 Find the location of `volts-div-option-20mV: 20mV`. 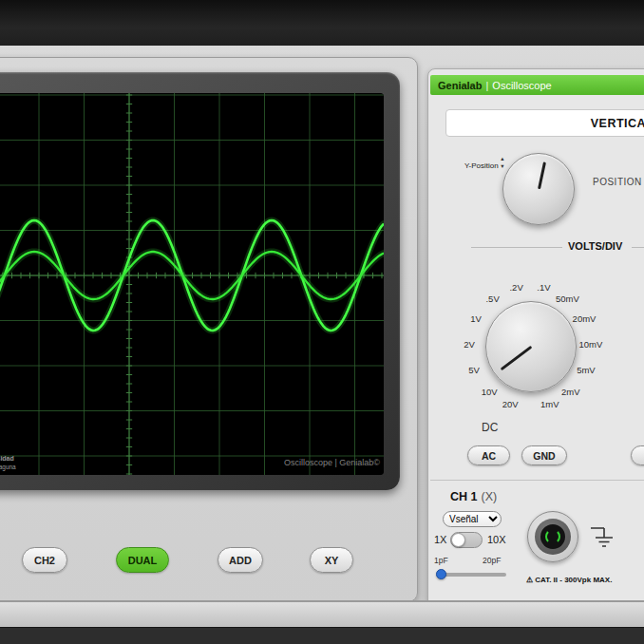

volts-div-option-20mV: 20mV is located at coordinates (585, 317).